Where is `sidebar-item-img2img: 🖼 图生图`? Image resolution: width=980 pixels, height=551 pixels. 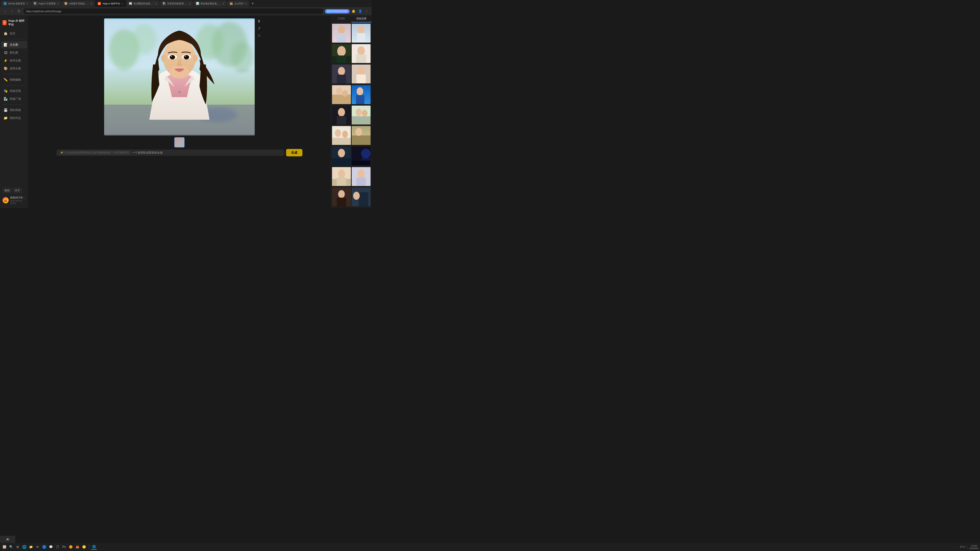
sidebar-item-img2img: 🖼 图生图 is located at coordinates (14, 52).